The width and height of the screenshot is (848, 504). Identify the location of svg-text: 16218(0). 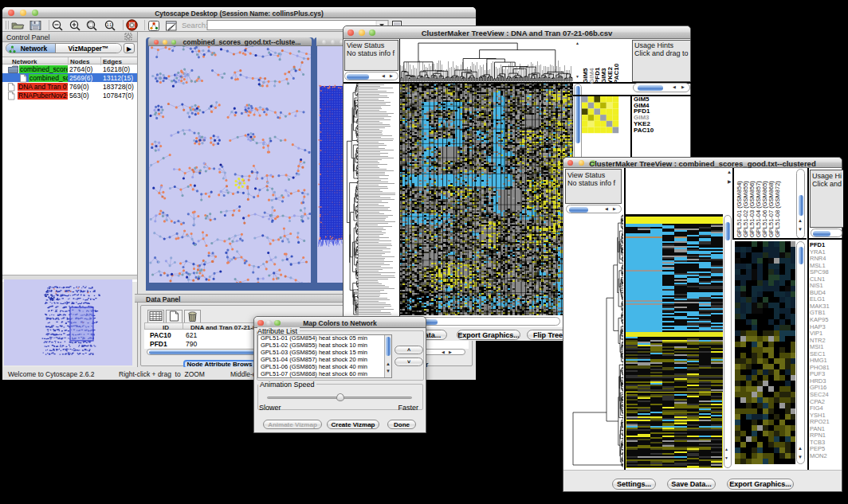
(116, 69).